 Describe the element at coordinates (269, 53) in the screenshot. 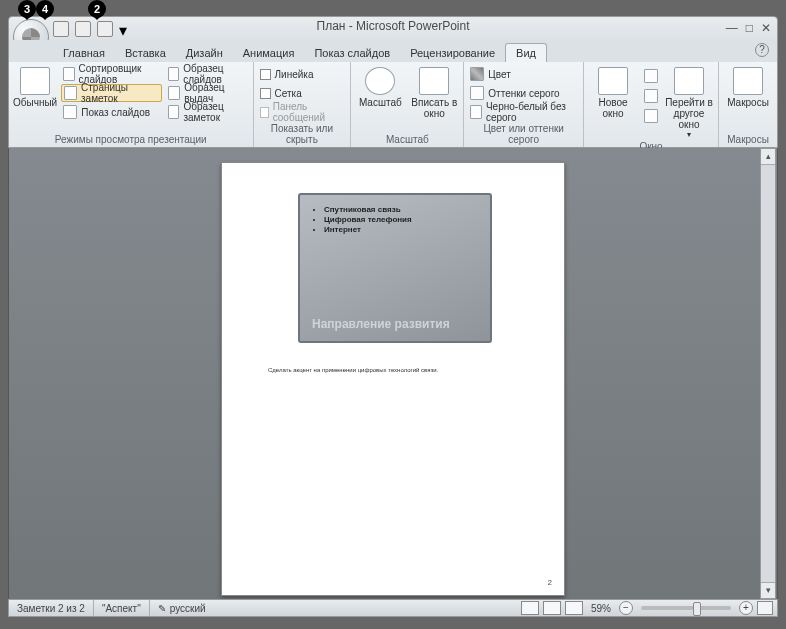

I see `tab-animation: Анимация` at that location.